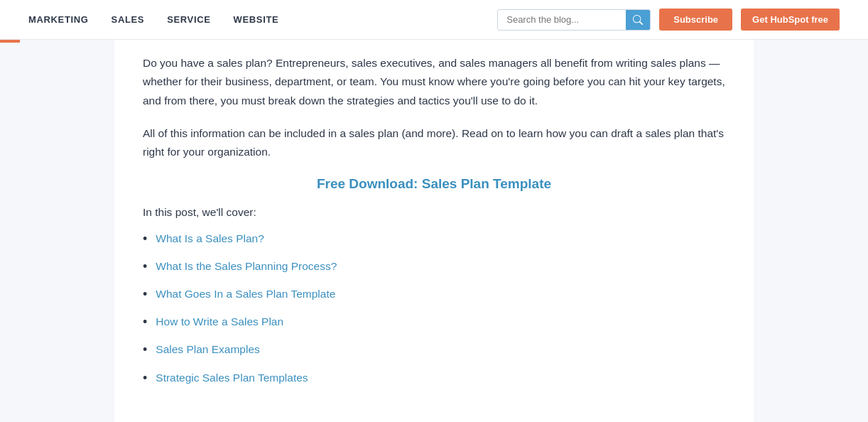 This screenshot has height=422, width=868. I want to click on accent-bar, so click(10, 41).